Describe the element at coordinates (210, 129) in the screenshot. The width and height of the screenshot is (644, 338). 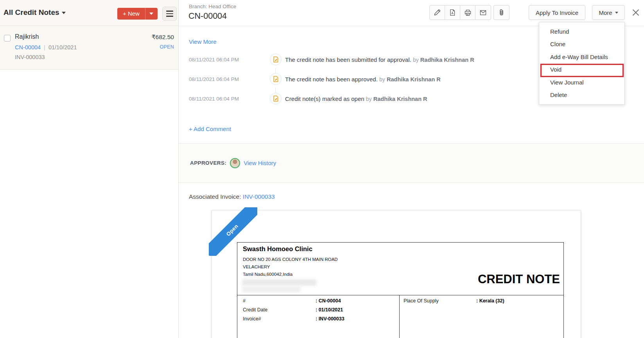
I see `add-comment-link: + Add Comment` at that location.